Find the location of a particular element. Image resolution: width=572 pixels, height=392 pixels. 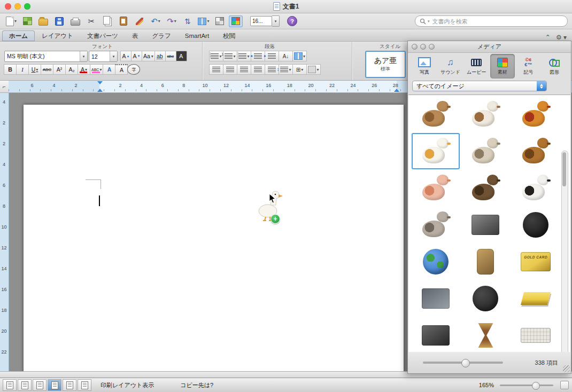

search-scope-arrow-icon: ▾ is located at coordinates (429, 21).